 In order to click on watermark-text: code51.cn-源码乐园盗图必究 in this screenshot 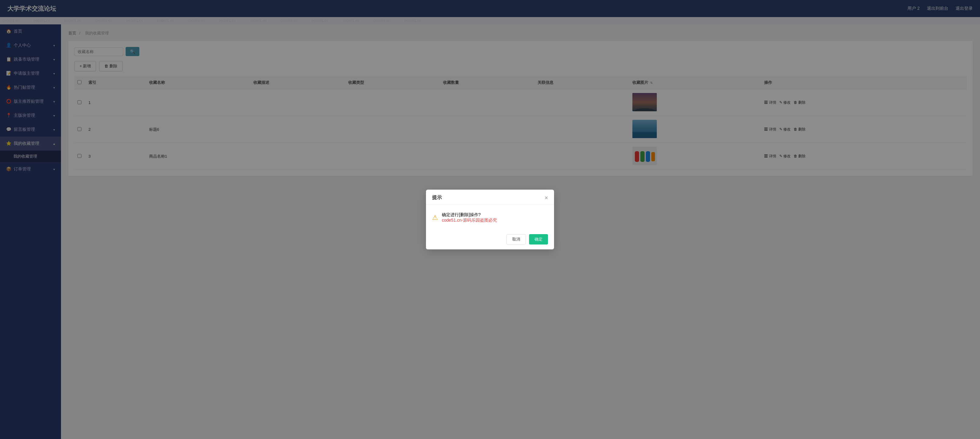, I will do `click(469, 221)`.